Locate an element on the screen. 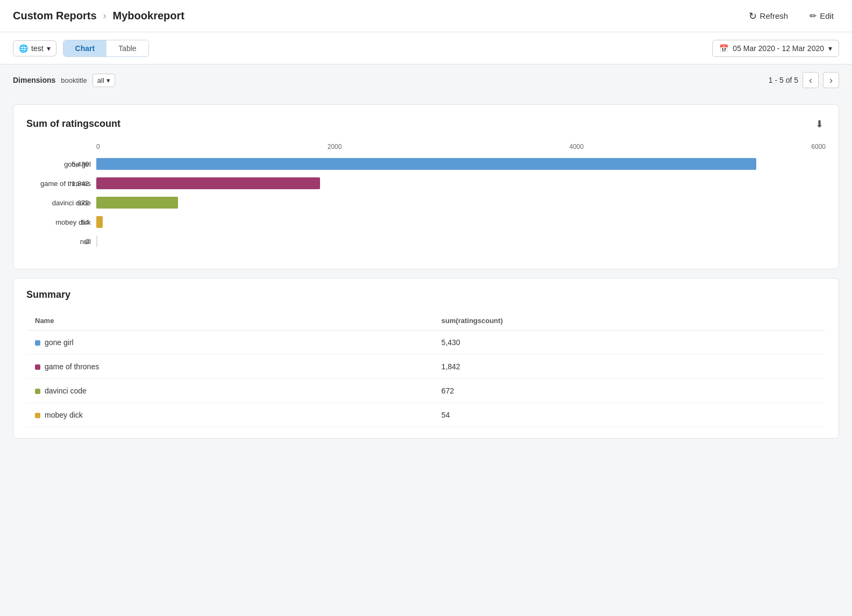  summary-card-header: Summary is located at coordinates (426, 295).